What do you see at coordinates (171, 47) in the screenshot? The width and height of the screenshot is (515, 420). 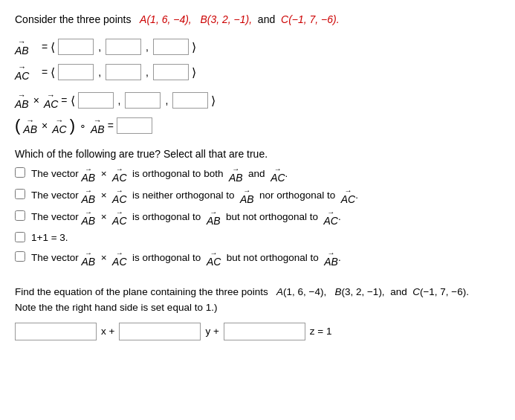 I see `ab-z-input` at bounding box center [171, 47].